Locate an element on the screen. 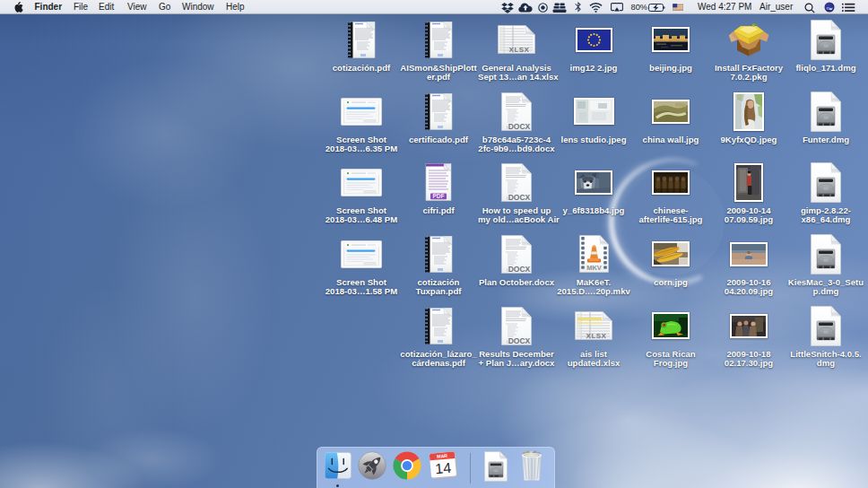 The image size is (868, 488). svg-text: 14 is located at coordinates (443, 468).